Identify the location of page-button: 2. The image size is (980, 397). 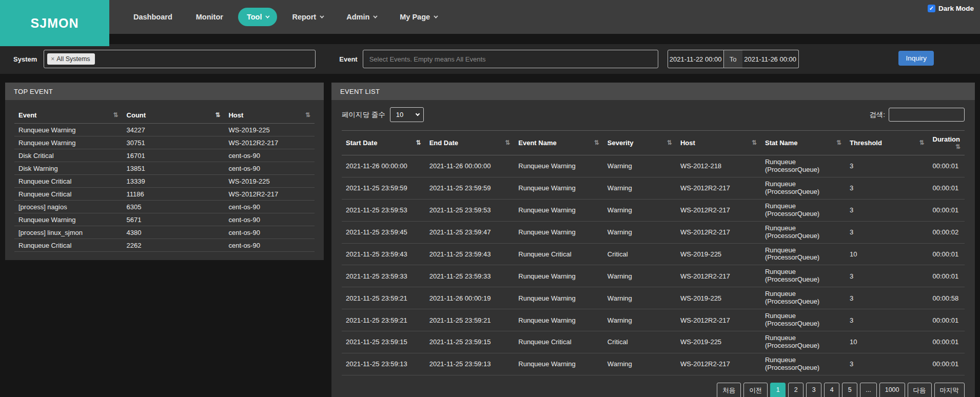
(796, 390).